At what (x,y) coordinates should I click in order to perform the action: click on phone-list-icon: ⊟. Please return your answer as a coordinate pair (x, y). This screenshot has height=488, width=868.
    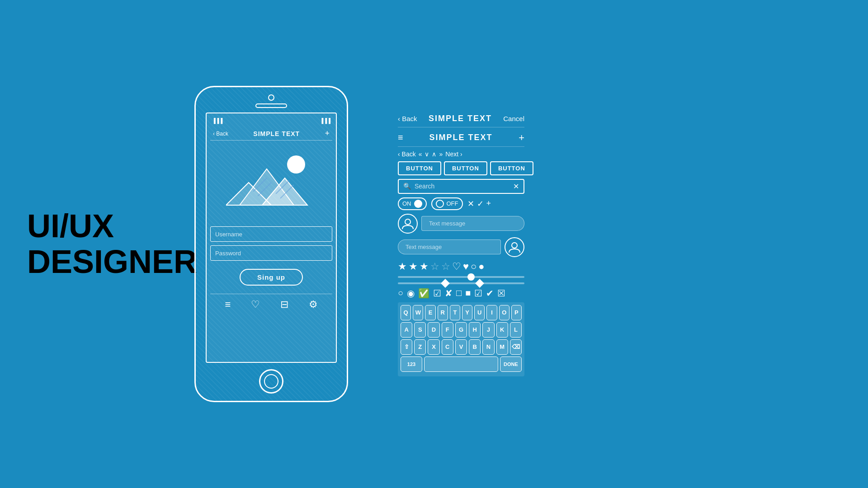
    Looking at the image, I should click on (284, 305).